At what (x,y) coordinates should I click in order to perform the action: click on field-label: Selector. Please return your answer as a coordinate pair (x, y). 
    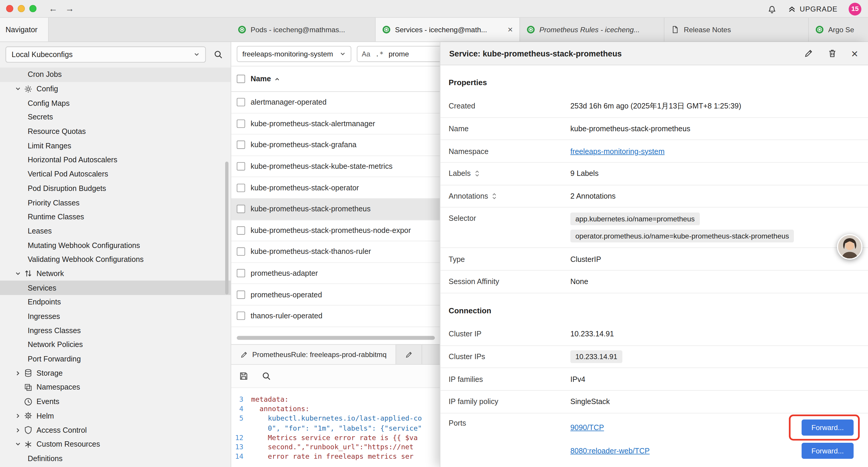
    Looking at the image, I should click on (509, 218).